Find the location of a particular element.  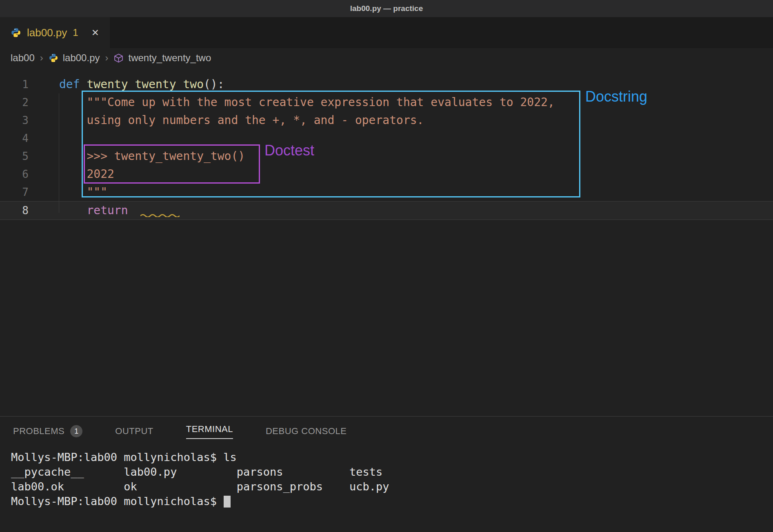

breadcrumb: lab00 › lab00.py › twenty_twenty_two is located at coordinates (386, 58).